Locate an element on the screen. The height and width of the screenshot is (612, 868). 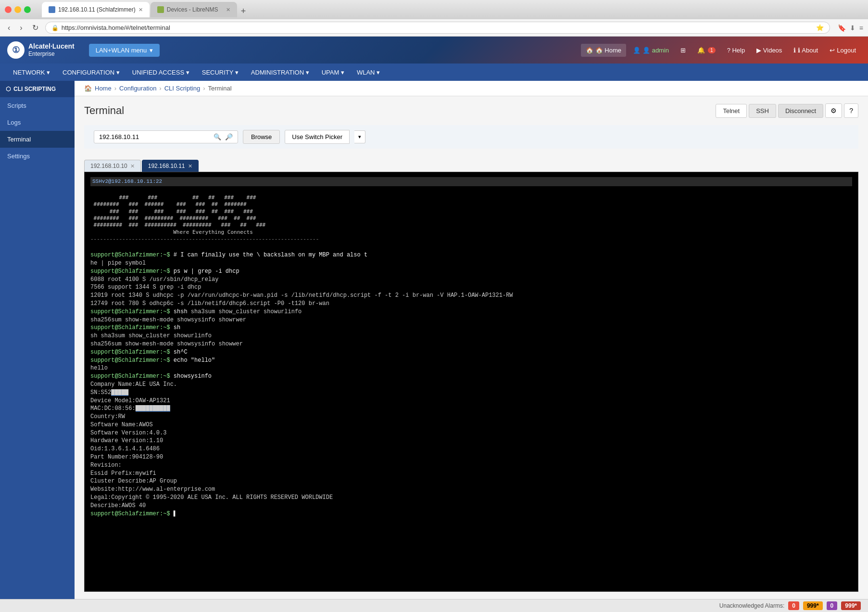
sidebar-header-icon: ⬡ is located at coordinates (8, 89).